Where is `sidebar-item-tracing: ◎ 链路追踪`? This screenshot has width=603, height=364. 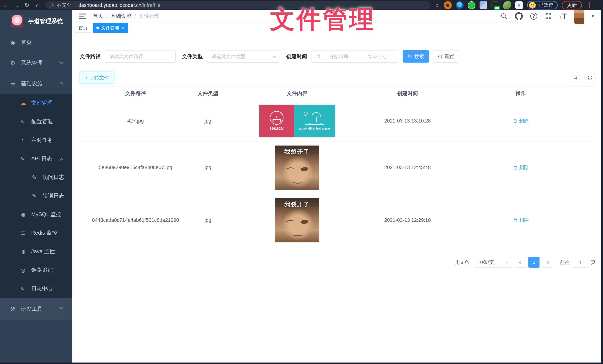
sidebar-item-tracing: ◎ 链路追踪 is located at coordinates (36, 270).